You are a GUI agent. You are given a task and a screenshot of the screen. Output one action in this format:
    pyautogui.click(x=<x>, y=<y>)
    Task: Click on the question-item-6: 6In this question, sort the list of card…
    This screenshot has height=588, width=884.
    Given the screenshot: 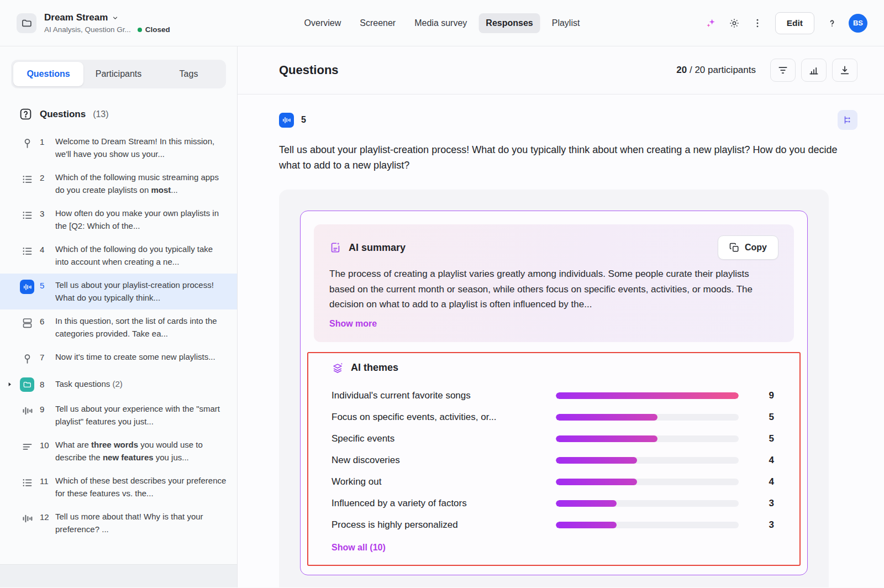 What is the action you would take?
    pyautogui.click(x=118, y=327)
    